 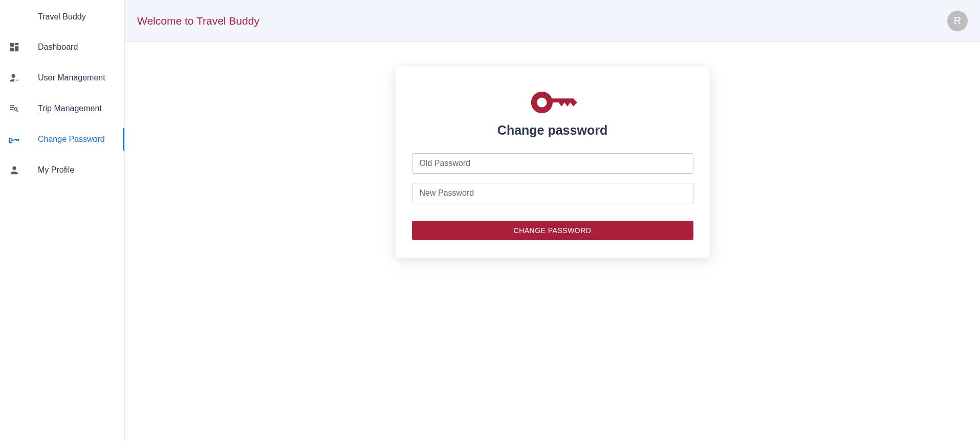 I want to click on sidebar-item-change-password: Change Password, so click(x=62, y=139).